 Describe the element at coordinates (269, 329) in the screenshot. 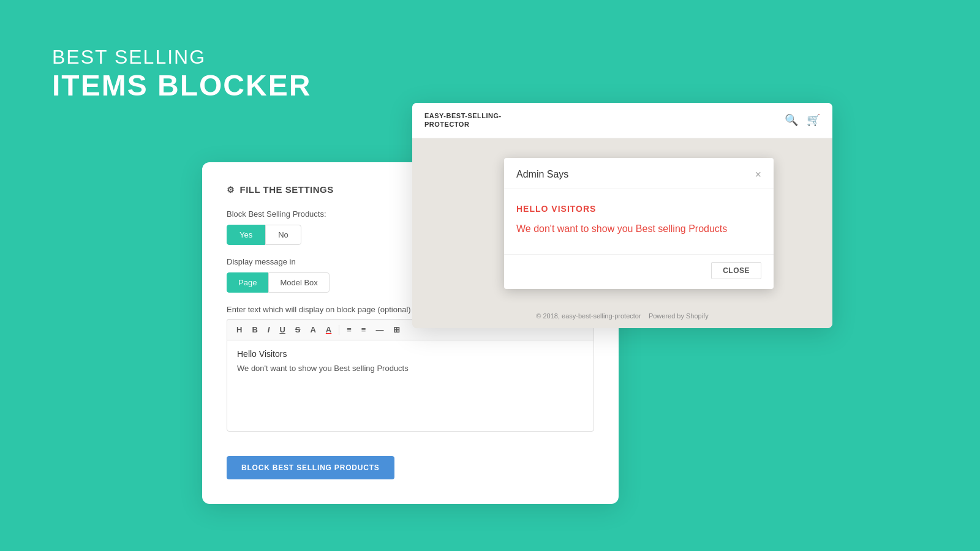

I see `italic-btn: I` at that location.